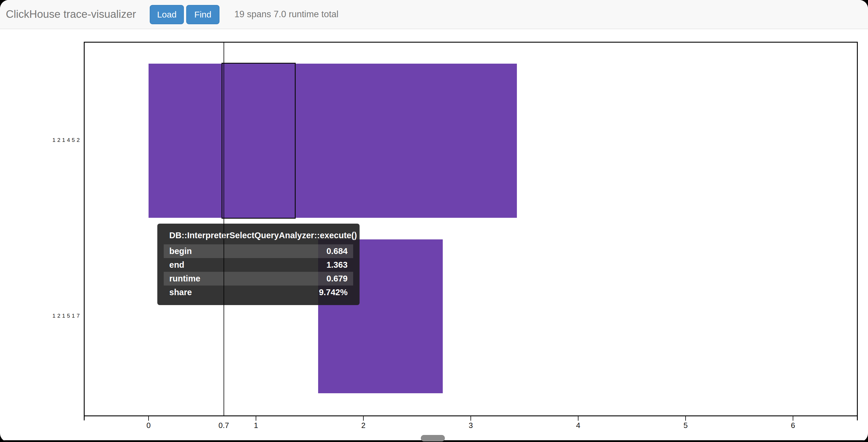 The image size is (868, 442). I want to click on spans-summary: 19 spans 7.0 runtime total, so click(286, 14).